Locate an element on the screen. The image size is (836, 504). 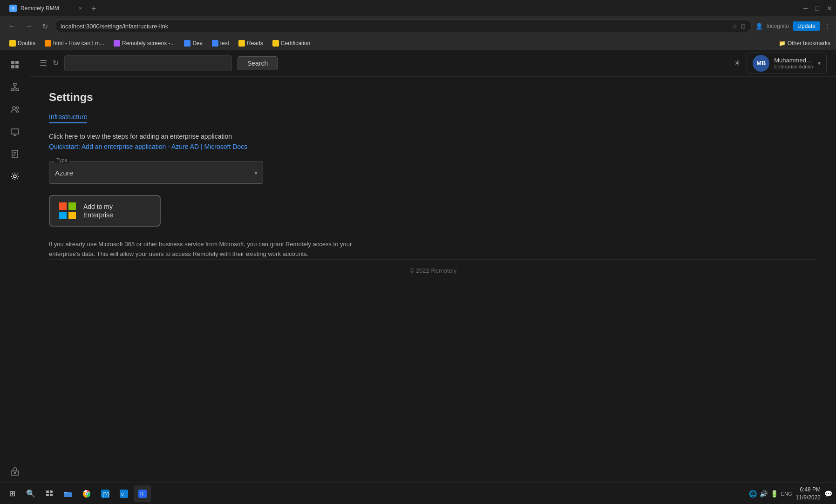
user-avatar: MB is located at coordinates (761, 63).